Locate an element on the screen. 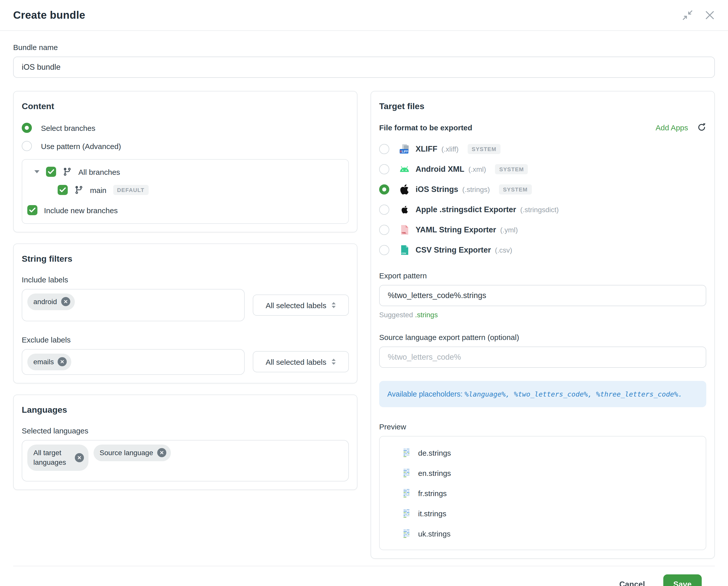  radio-use-pattern: Use pattern (Advanced) is located at coordinates (185, 146).